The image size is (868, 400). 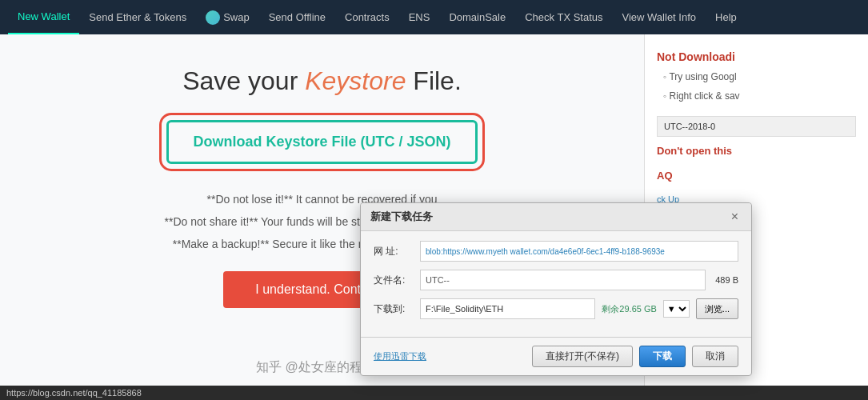 I want to click on dialog-browse-button: 浏览..., so click(x=717, y=309).